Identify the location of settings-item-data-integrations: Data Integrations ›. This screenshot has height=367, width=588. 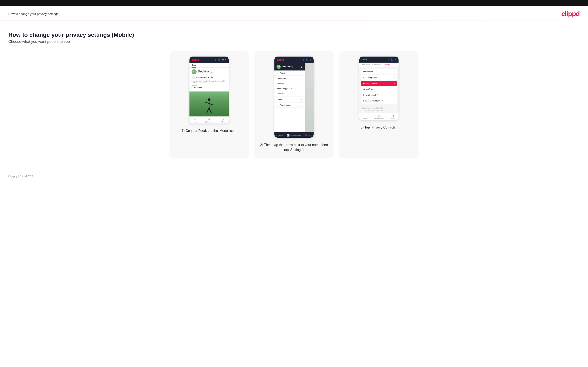
(379, 78).